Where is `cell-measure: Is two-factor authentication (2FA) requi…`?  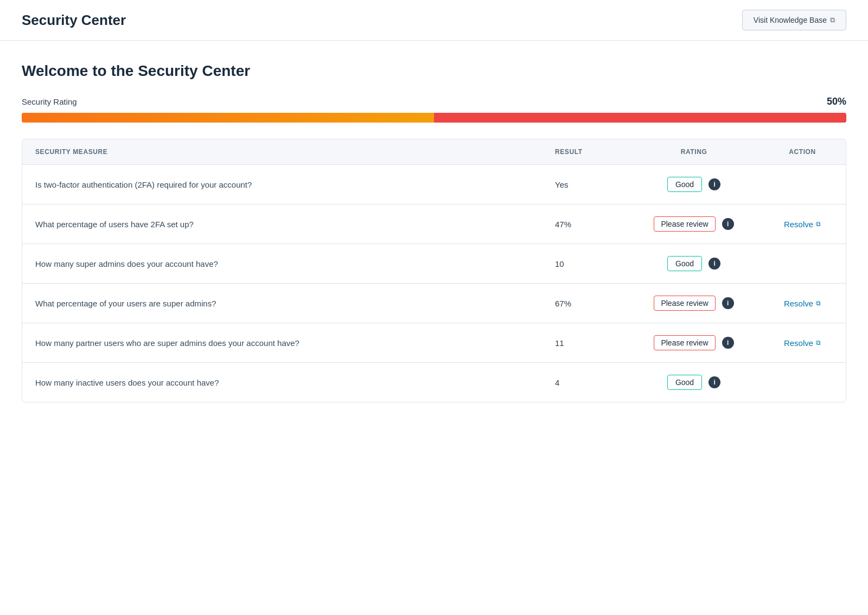
cell-measure: Is two-factor authentication (2FA) requi… is located at coordinates (282, 184).